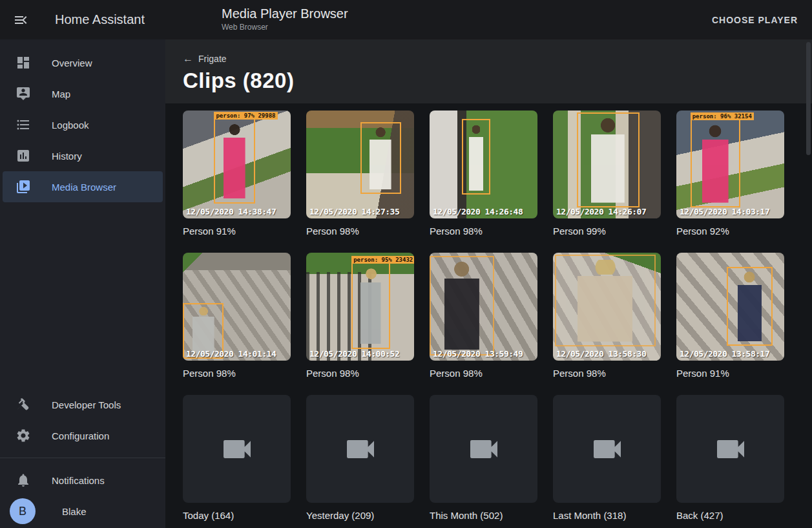  What do you see at coordinates (236, 174) in the screenshot?
I see `clip-thumbnail: person: 97% 29988 12/05/2020 14:38:47 Pe…` at bounding box center [236, 174].